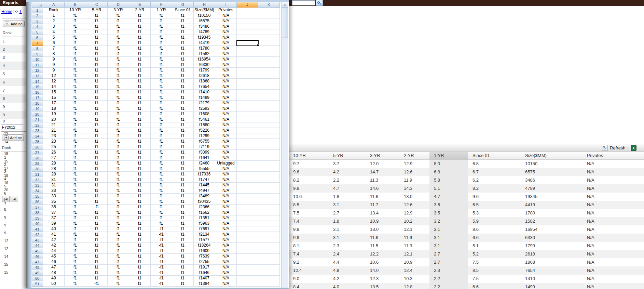  Describe the element at coordinates (38, 32) in the screenshot. I see `spreadsheet-cell: 5` at that location.